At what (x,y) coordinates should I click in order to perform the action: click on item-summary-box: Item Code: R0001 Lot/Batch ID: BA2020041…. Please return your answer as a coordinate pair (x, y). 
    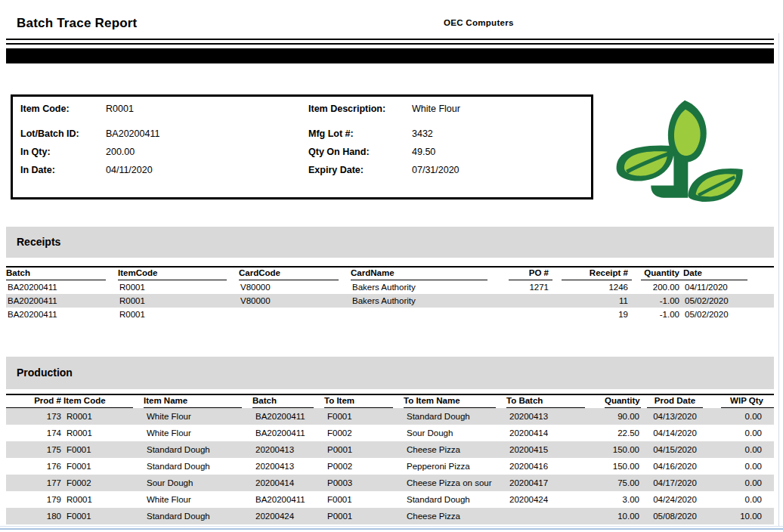
    Looking at the image, I should click on (302, 147).